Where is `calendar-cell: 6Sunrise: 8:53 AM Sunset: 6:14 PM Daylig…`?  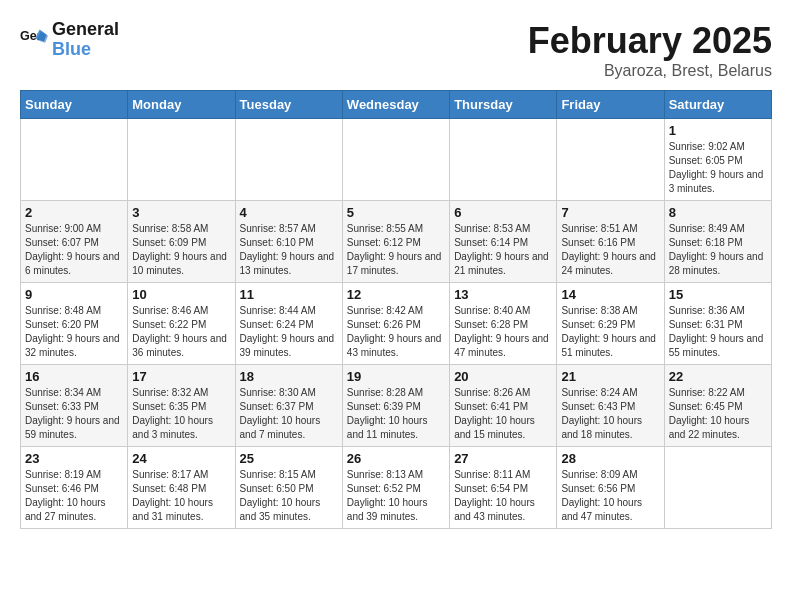
calendar-cell: 6Sunrise: 8:53 AM Sunset: 6:14 PM Daylig… is located at coordinates (504, 242).